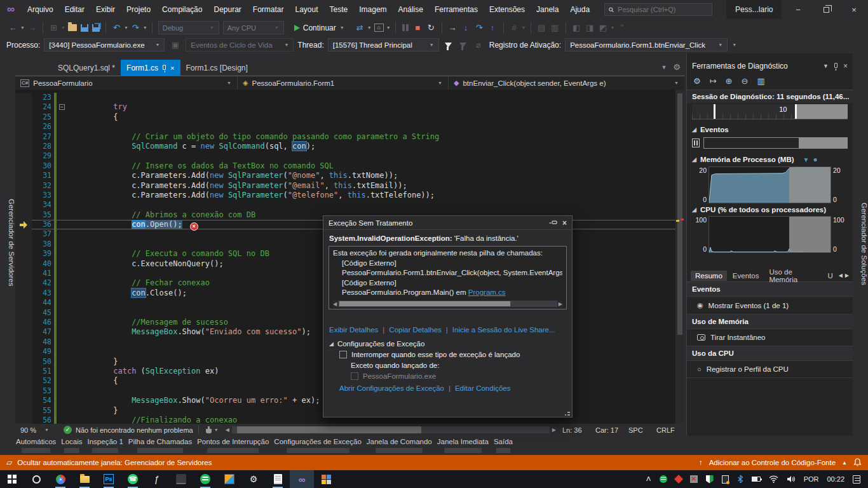  What do you see at coordinates (346, 107) in the screenshot?
I see `code-line: 24−try` at bounding box center [346, 107].